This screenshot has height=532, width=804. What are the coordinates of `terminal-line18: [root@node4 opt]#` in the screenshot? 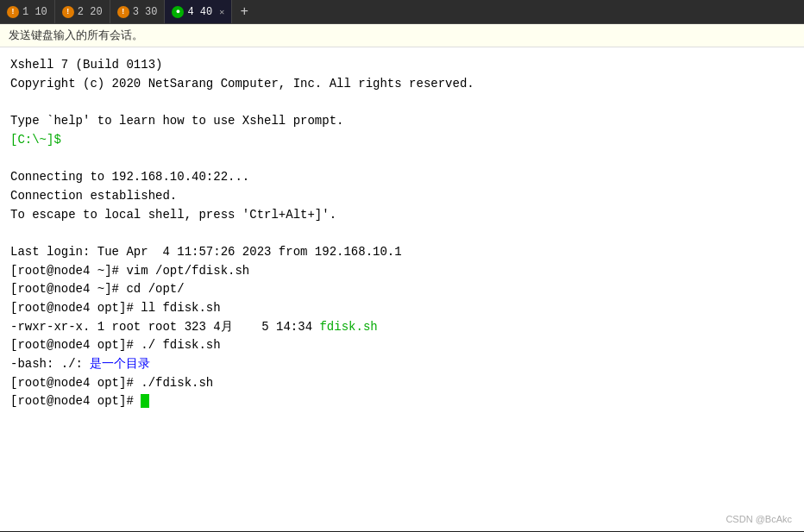 It's located at (76, 401).